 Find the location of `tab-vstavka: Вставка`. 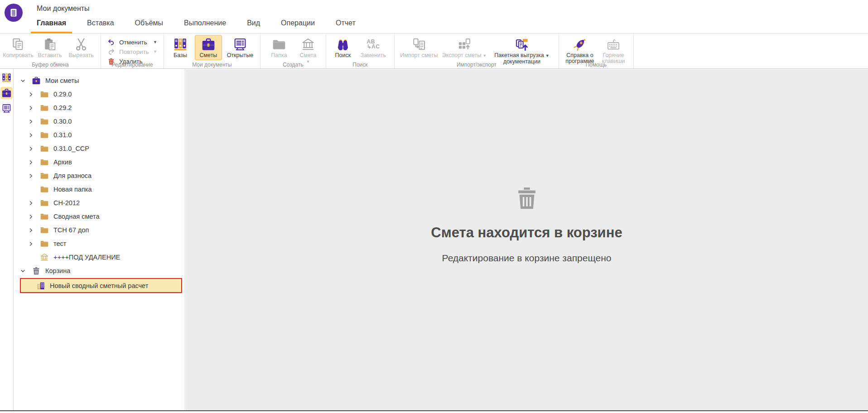

tab-vstavka: Вставка is located at coordinates (101, 24).